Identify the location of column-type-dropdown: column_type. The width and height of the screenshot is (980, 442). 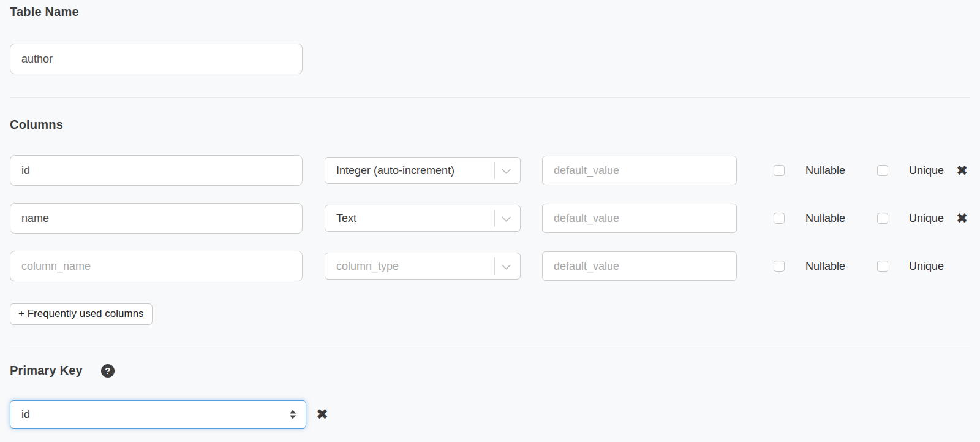
(423, 266).